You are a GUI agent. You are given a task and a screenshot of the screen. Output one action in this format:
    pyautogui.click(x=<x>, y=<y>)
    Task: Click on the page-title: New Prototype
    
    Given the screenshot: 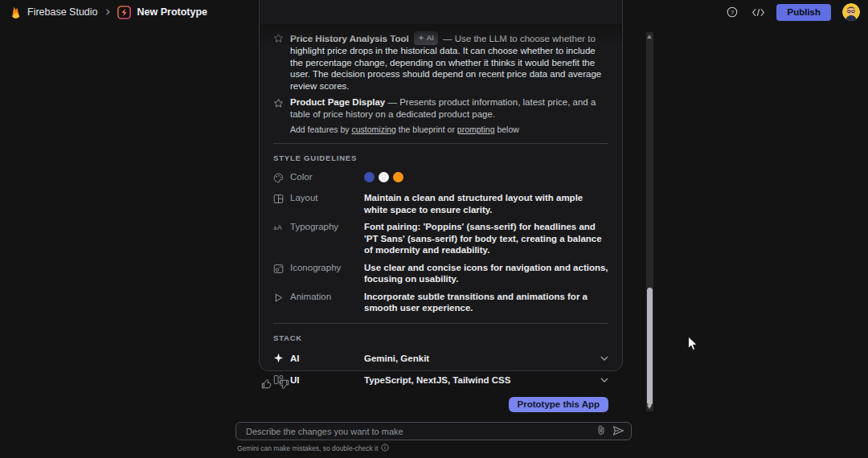 What is the action you would take?
    pyautogui.click(x=173, y=12)
    